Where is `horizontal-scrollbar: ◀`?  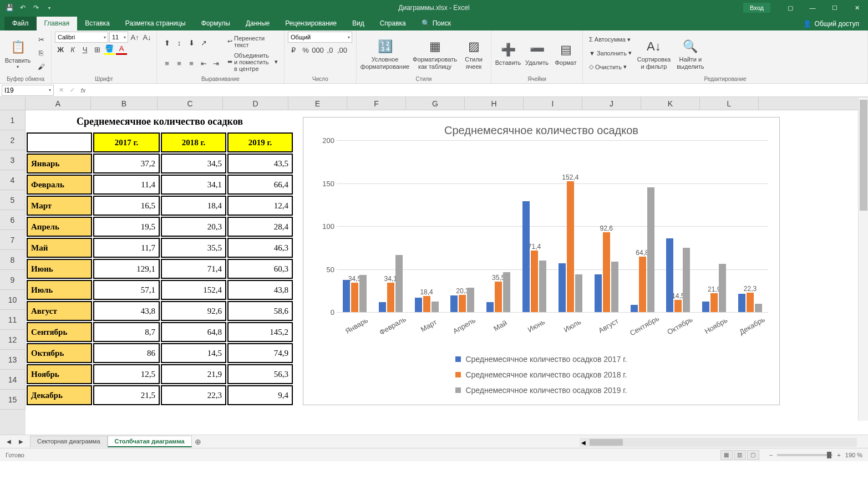 horizontal-scrollbar: ◀ is located at coordinates (718, 442).